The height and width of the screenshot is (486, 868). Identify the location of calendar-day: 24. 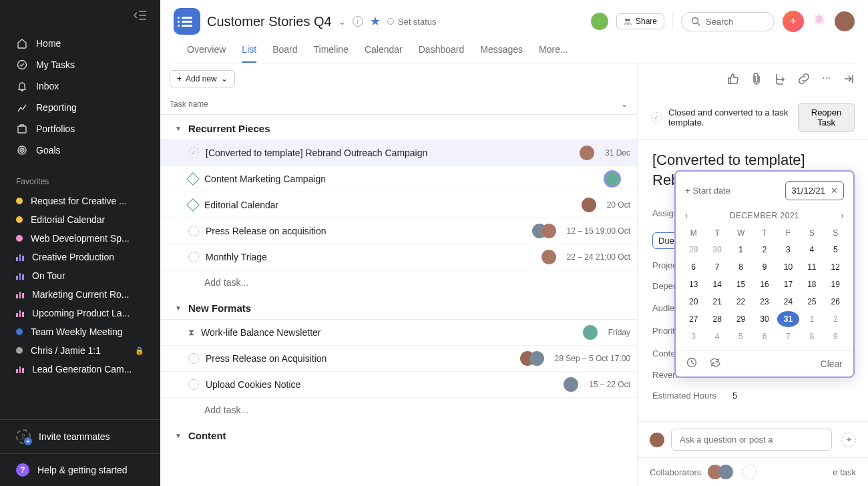
(788, 302).